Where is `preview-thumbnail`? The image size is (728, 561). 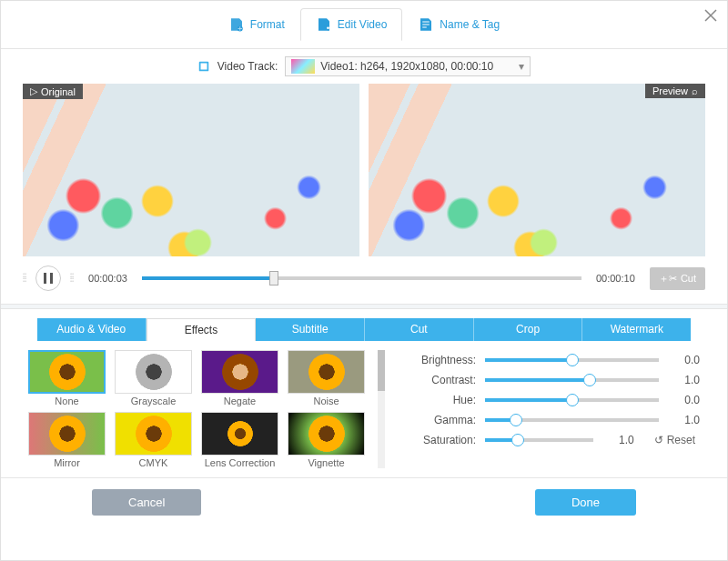 preview-thumbnail is located at coordinates (537, 170).